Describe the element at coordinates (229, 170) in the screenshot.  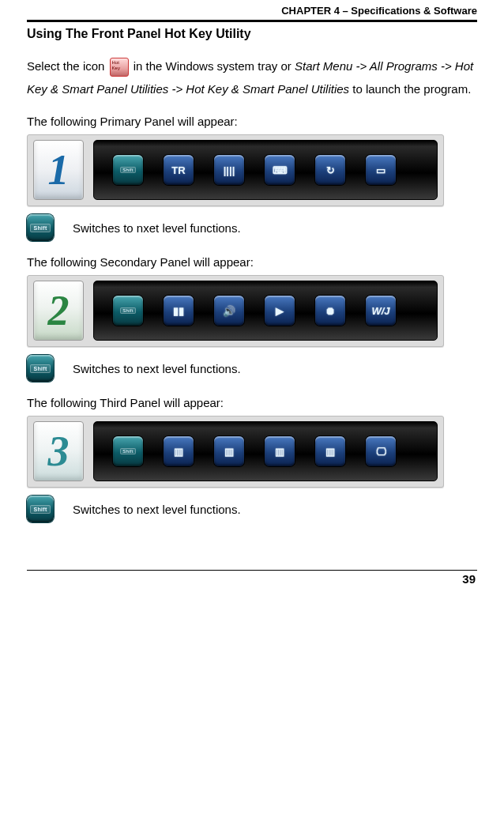
I see `panel1-barcode-button: ||||` at that location.